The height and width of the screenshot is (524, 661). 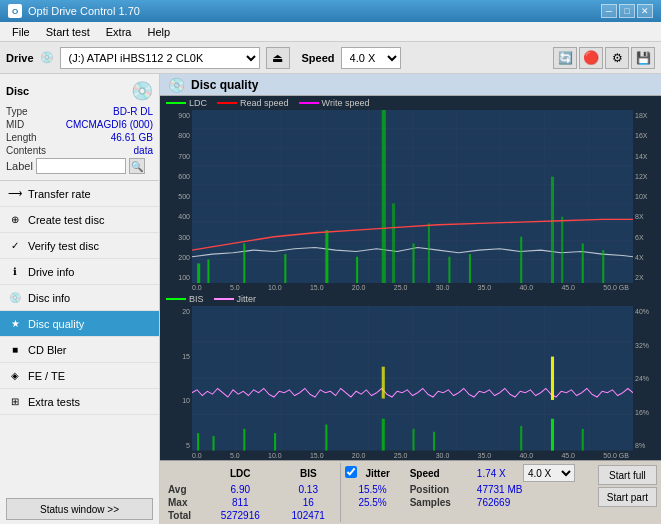 I want to click on disc-quality-header: 💿 Disc quality, so click(x=410, y=85).